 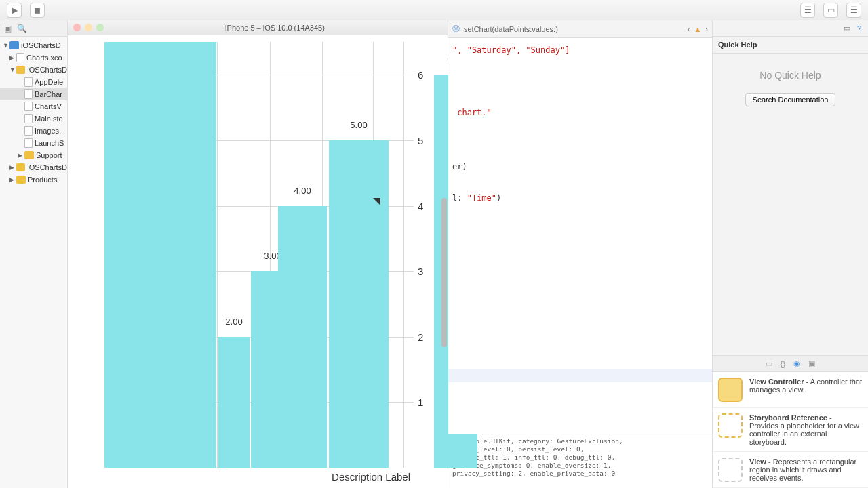 I want to click on minimize-icon, so click(x=88, y=27).